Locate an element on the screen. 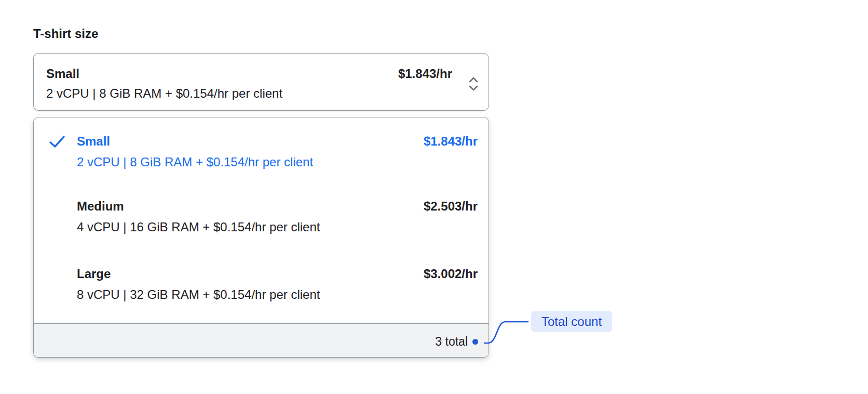  option-price: $3.002/hr is located at coordinates (451, 274).